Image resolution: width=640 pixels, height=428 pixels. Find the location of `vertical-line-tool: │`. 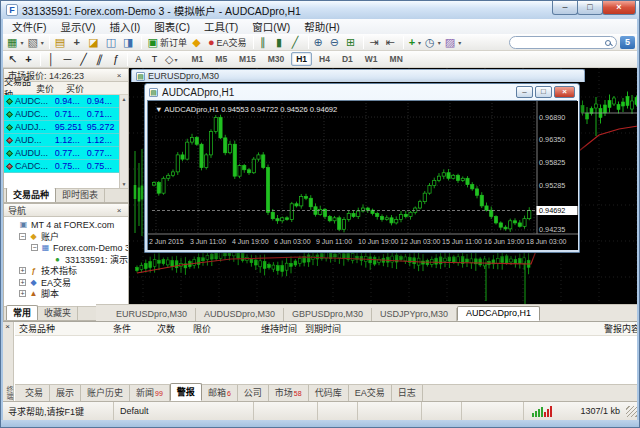

vertical-line-tool: │ is located at coordinates (52, 60).